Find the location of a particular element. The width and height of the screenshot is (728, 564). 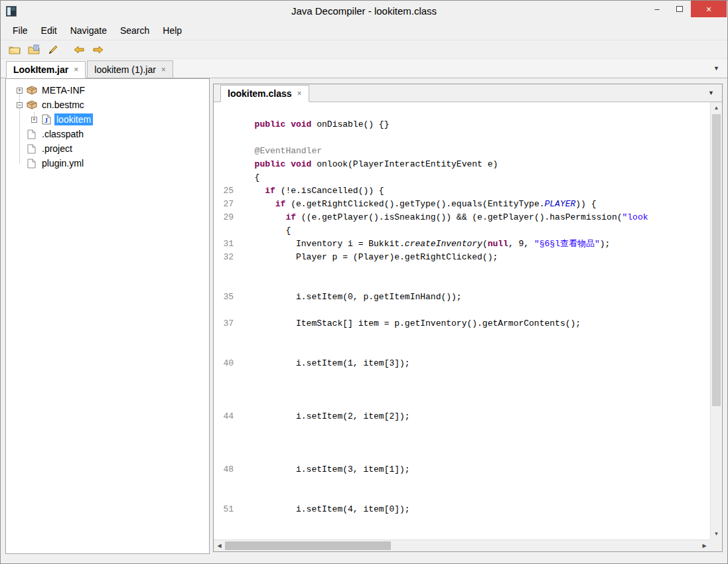

edit-icon is located at coordinates (53, 50).